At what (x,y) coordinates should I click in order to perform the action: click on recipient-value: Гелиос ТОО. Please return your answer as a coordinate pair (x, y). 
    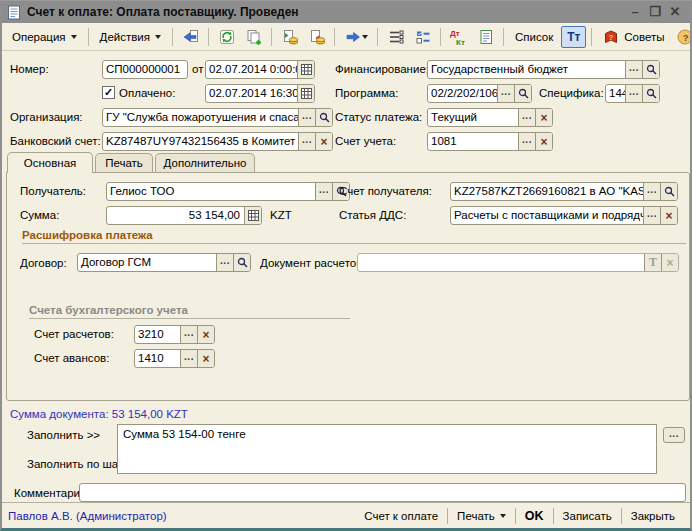
    Looking at the image, I should click on (211, 192).